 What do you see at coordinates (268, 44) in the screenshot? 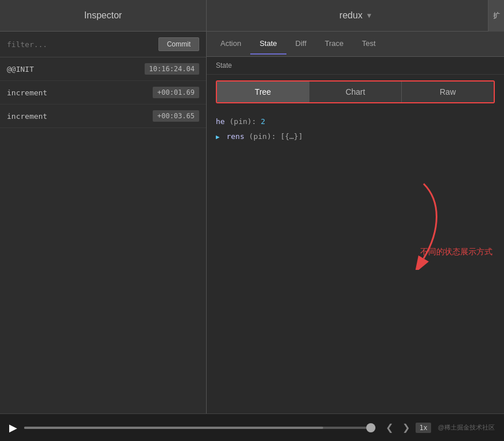
I see `tab-state: State` at bounding box center [268, 44].